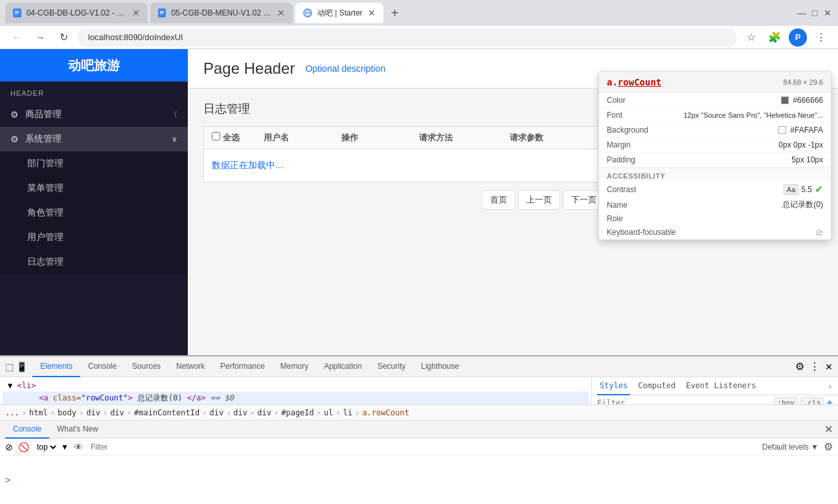 The image size is (838, 504). I want to click on console-filter-input, so click(422, 447).